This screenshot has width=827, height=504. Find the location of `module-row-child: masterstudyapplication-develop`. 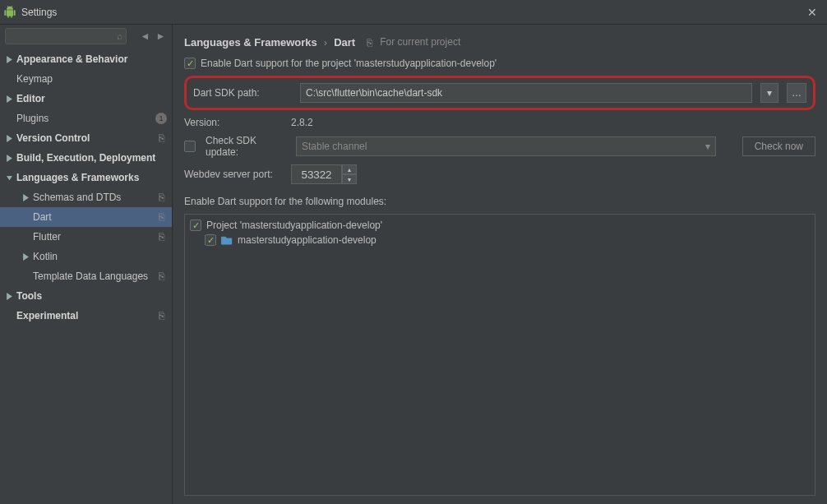

module-row-child: masterstudyapplication-develop is located at coordinates (500, 240).